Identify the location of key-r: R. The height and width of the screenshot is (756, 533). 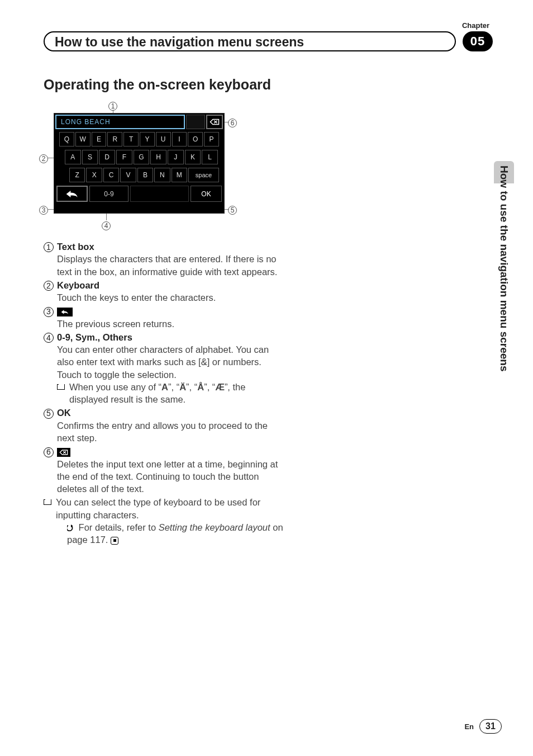
(115, 139).